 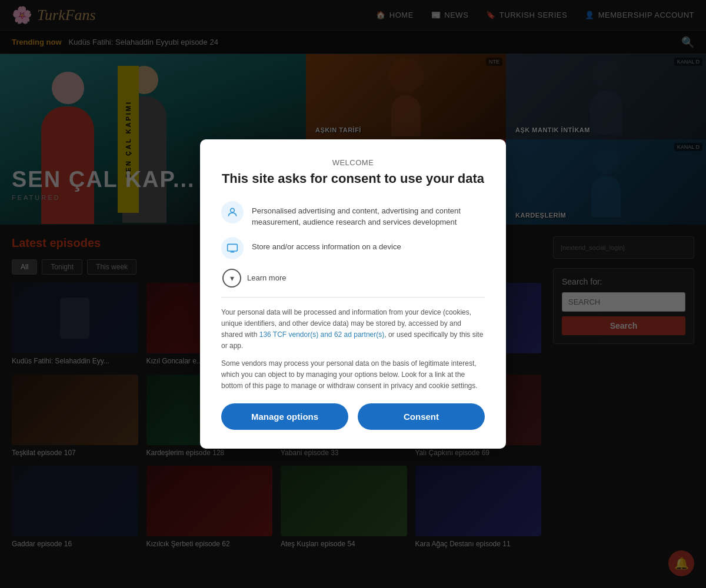 What do you see at coordinates (353, 298) in the screenshot?
I see `modal-divider` at bounding box center [353, 298].